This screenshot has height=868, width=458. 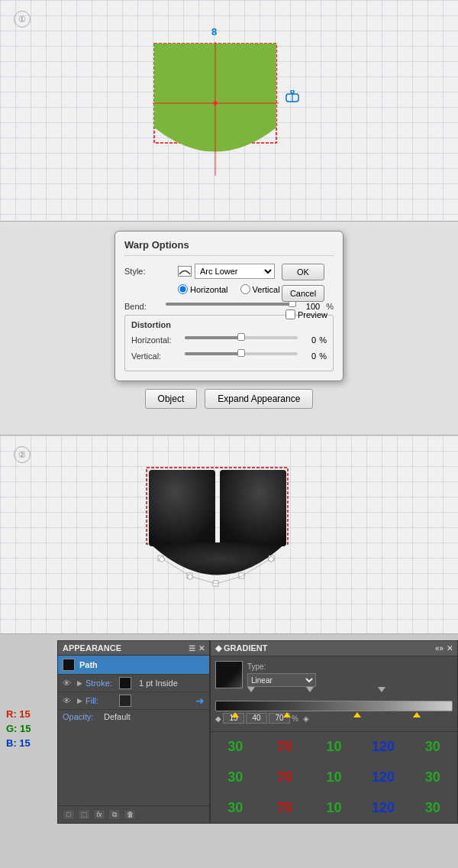 What do you see at coordinates (67, 701) in the screenshot?
I see `fill-visibility-icon: 👁` at bounding box center [67, 701].